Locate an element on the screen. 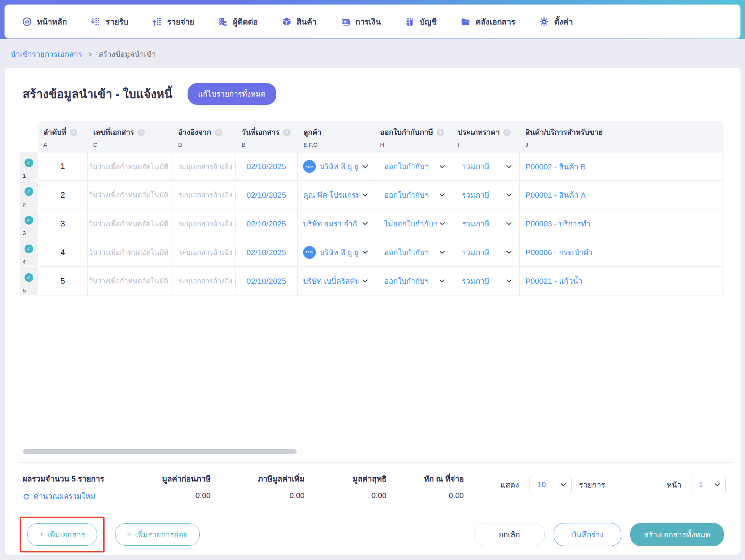 Image resolution: width=745 pixels, height=560 pixels. column-header: อ้างอิงจาก ? D is located at coordinates (204, 137).